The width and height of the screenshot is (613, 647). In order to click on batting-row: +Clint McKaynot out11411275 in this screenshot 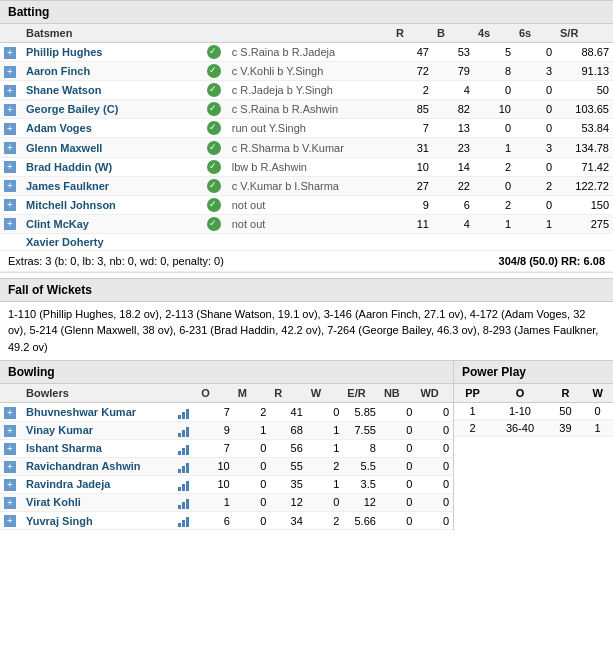, I will do `click(306, 224)`.